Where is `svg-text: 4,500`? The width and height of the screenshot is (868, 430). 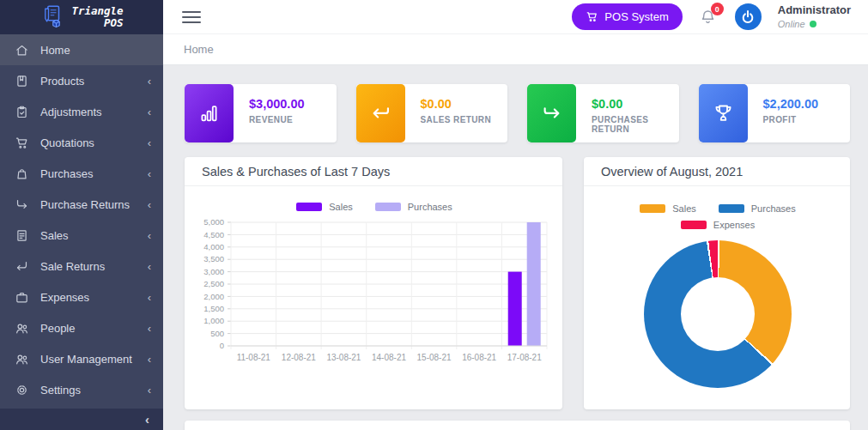
svg-text: 4,500 is located at coordinates (214, 235).